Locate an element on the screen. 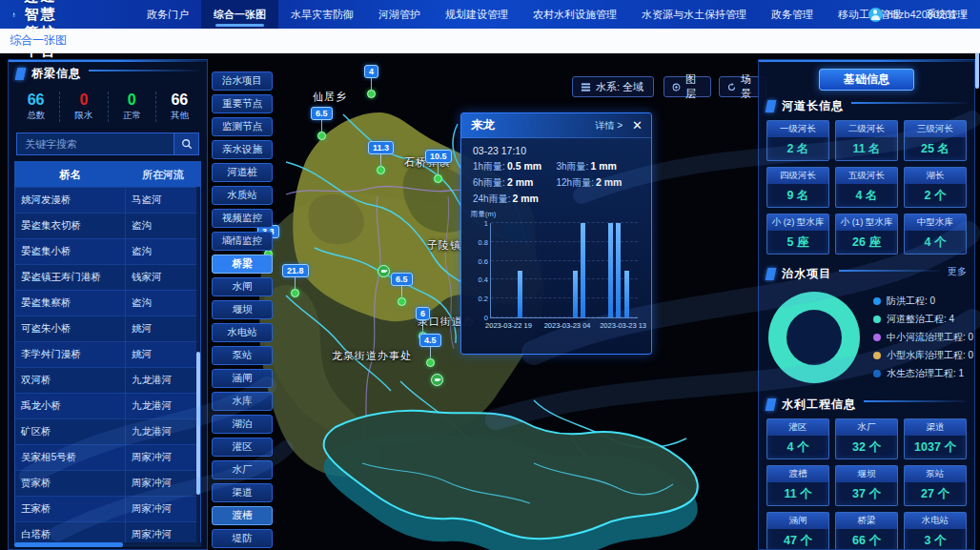 The height and width of the screenshot is (550, 980). layer-item-堰坝: 堰坝 is located at coordinates (242, 310).